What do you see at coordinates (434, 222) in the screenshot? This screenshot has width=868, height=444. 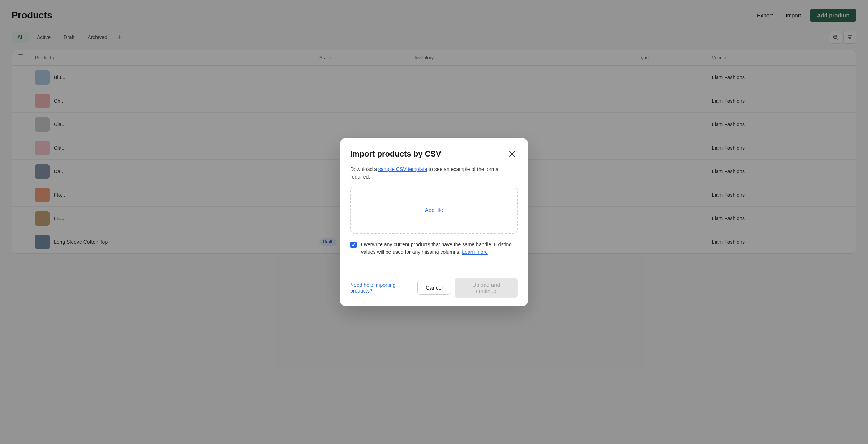 I see `import-csv-modal: Import products by CSV Download a sample…` at bounding box center [434, 222].